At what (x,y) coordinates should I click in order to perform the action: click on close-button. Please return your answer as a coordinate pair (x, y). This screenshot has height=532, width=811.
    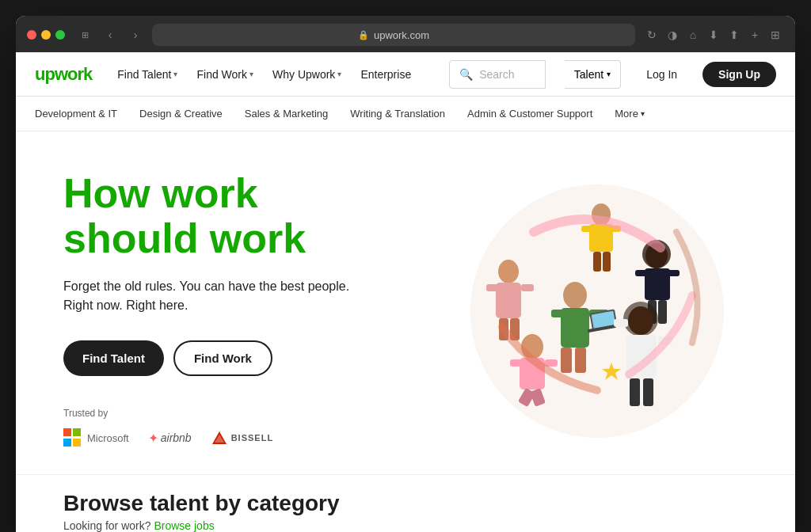
    Looking at the image, I should click on (32, 35).